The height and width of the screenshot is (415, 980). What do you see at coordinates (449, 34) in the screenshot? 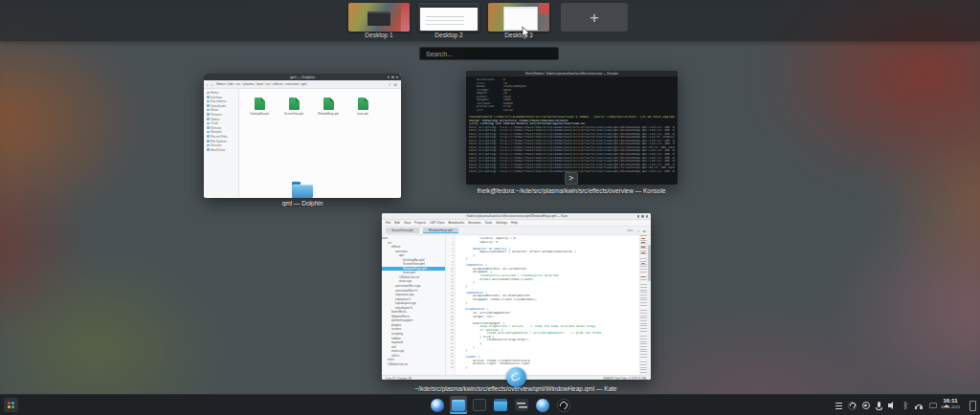
I see `desktop-label-2: Desktop 2` at bounding box center [449, 34].